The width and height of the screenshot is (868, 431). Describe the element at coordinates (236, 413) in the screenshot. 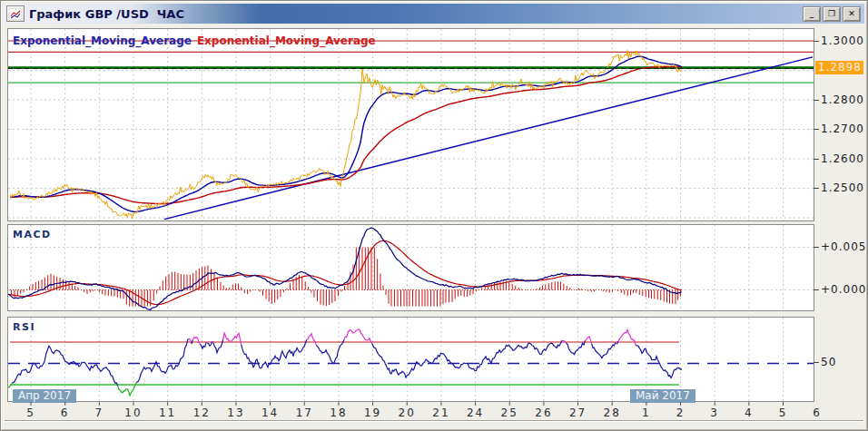

I see `date-axis-label: 13` at that location.